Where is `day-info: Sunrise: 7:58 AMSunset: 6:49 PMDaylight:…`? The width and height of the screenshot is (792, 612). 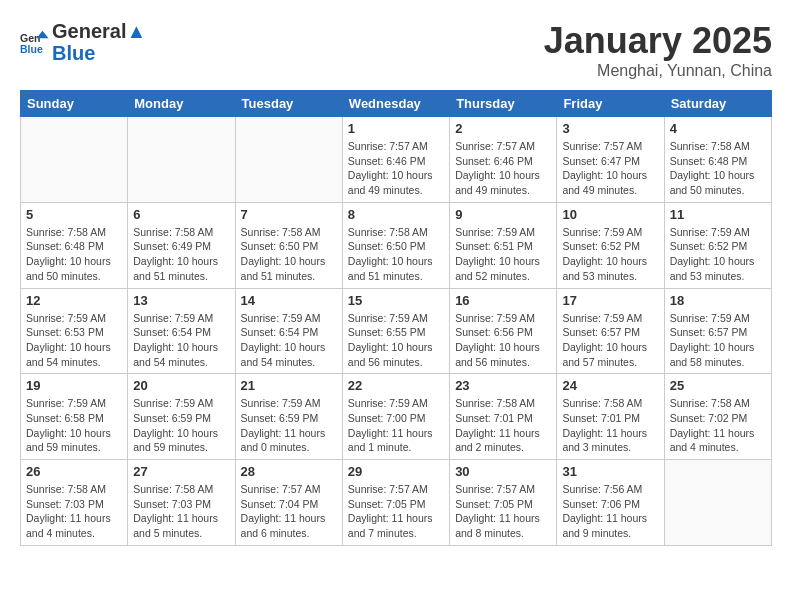 day-info: Sunrise: 7:58 AMSunset: 6:49 PMDaylight:… is located at coordinates (181, 254).